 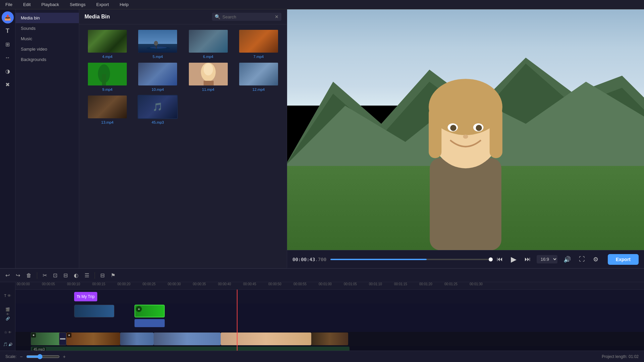 What do you see at coordinates (5, 296) in the screenshot?
I see `text-track-icon: T` at bounding box center [5, 296].